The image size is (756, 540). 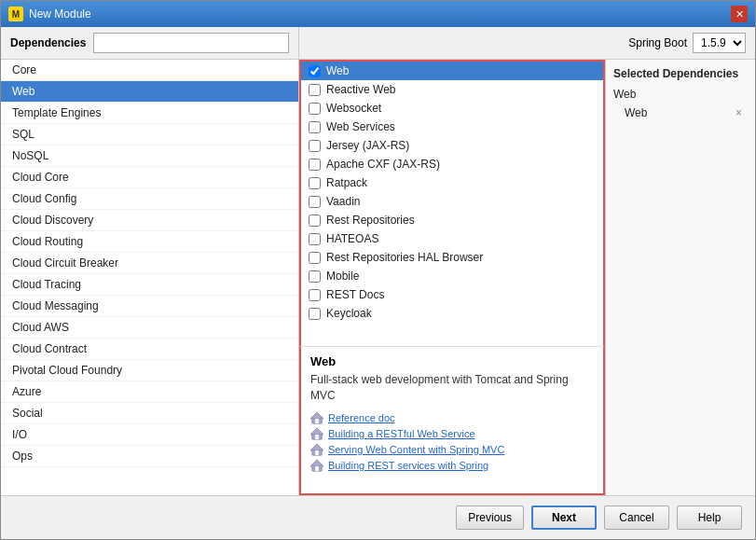 I want to click on cancel-button: Cancel, so click(x=637, y=518).